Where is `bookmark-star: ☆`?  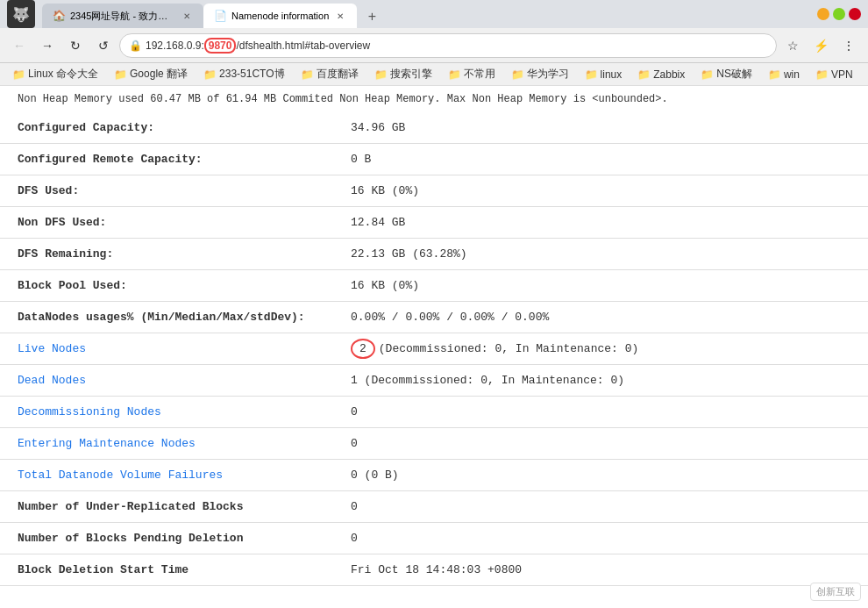
bookmark-star: ☆ is located at coordinates (793, 46).